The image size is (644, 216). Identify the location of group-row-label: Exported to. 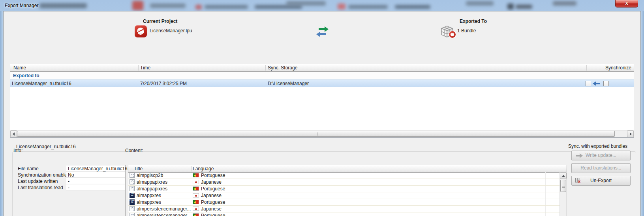
(26, 76).